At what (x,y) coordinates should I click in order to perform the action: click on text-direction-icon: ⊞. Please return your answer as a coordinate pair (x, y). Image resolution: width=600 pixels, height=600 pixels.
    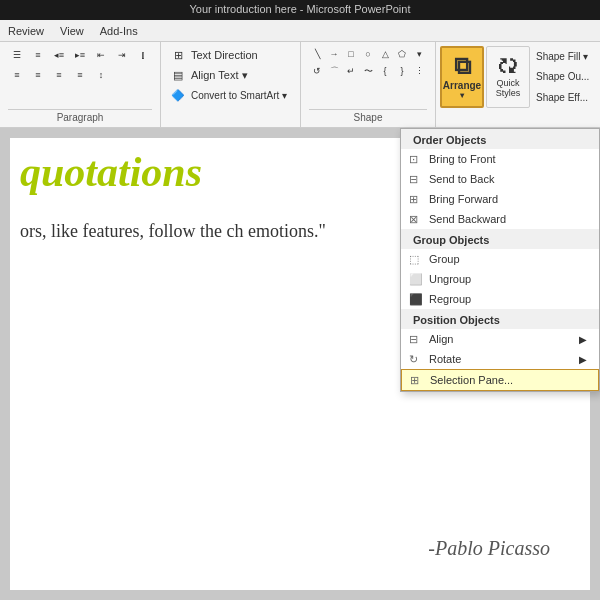
    Looking at the image, I should click on (178, 55).